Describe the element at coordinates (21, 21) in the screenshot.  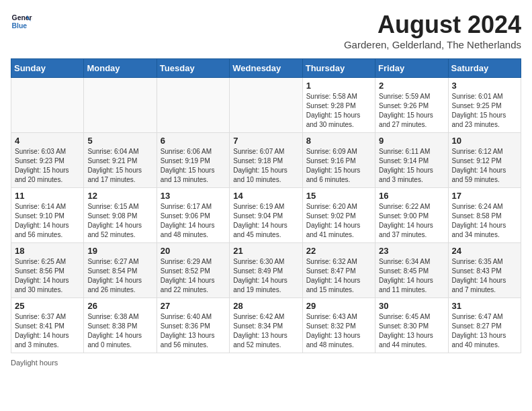
I see `logo-icon: General Blue` at that location.